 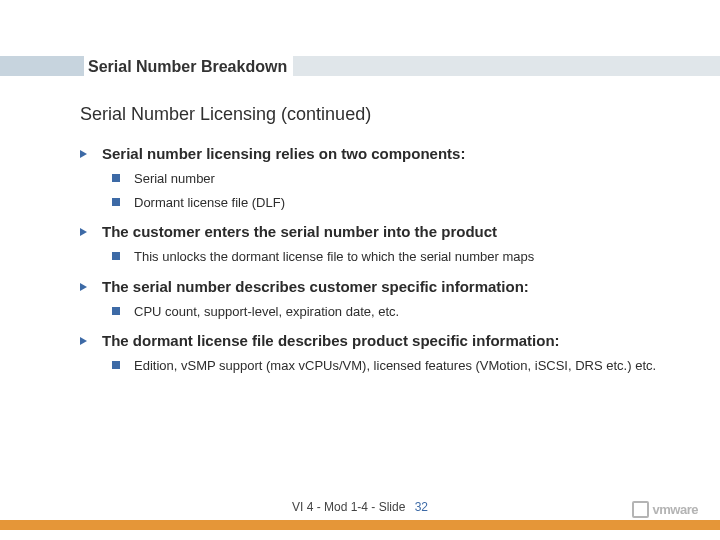 I want to click on list-item: The serial number describes customer spe…, so click(x=385, y=300).